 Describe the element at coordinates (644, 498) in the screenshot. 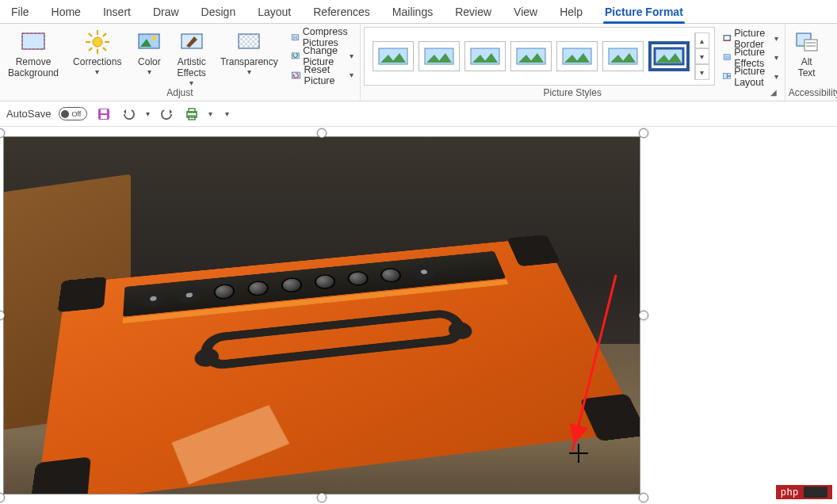

I see `resize-handle-br` at that location.